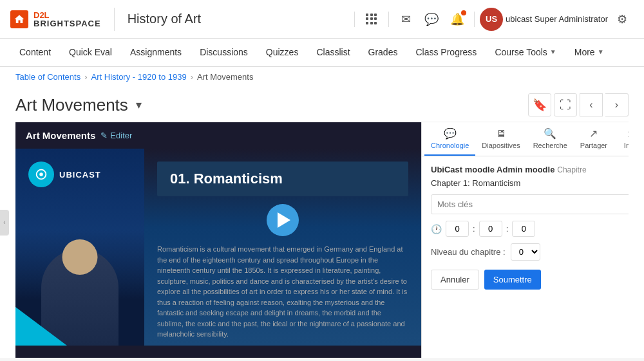 This screenshot has height=361, width=644. Describe the element at coordinates (224, 53) in the screenshot. I see `nav-item-discussions: Discussions` at that location.